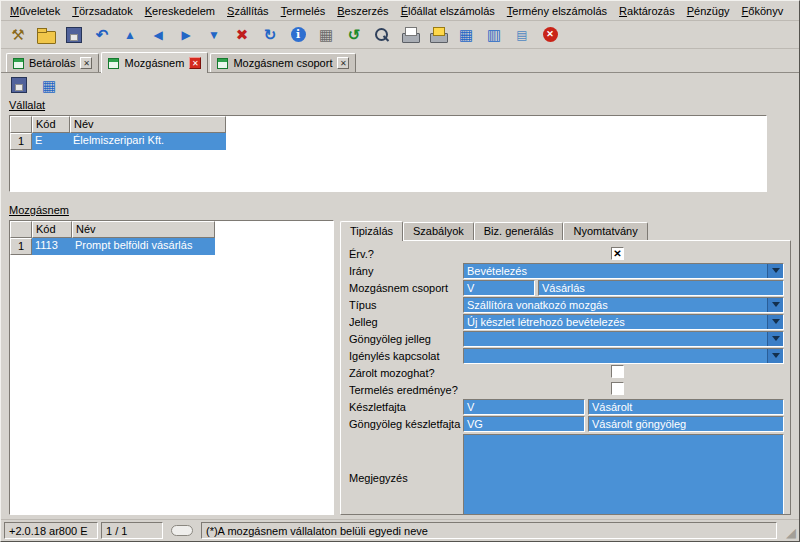 The width and height of the screenshot is (800, 542). What do you see at coordinates (248, 11) in the screenshot?
I see `menu-szallitas: Szállítás` at bounding box center [248, 11].